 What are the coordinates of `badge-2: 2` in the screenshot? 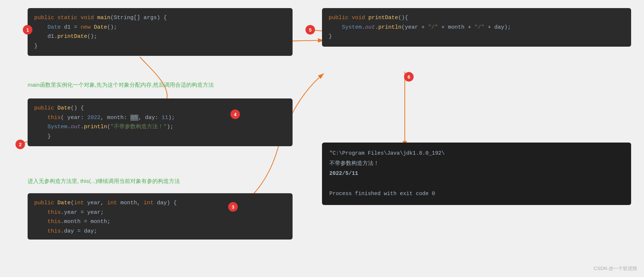 It's located at (20, 144).